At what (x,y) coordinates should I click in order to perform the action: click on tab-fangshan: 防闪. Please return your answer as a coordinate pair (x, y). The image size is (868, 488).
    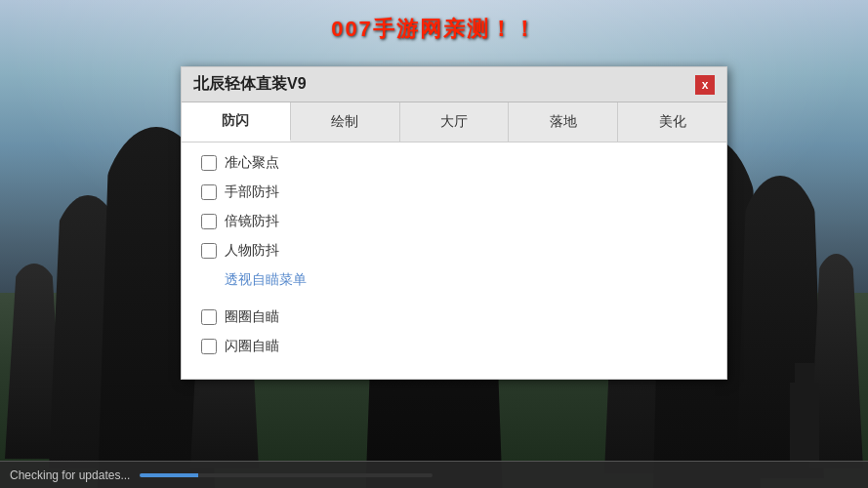
    Looking at the image, I should click on (236, 122).